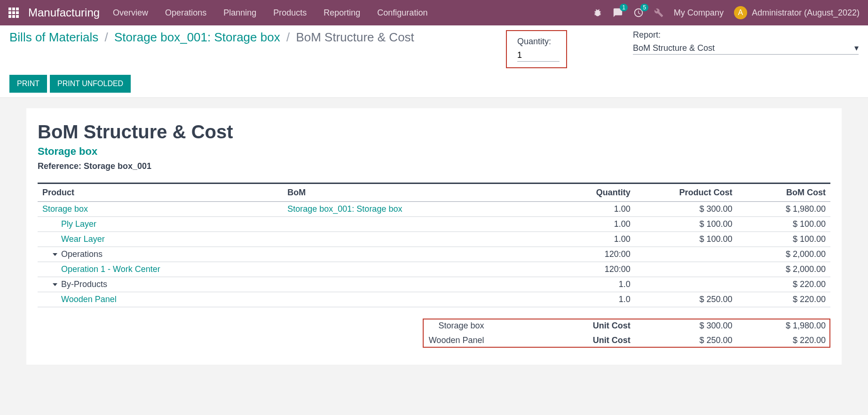  What do you see at coordinates (746, 35) in the screenshot?
I see `report-label: Report:` at bounding box center [746, 35].